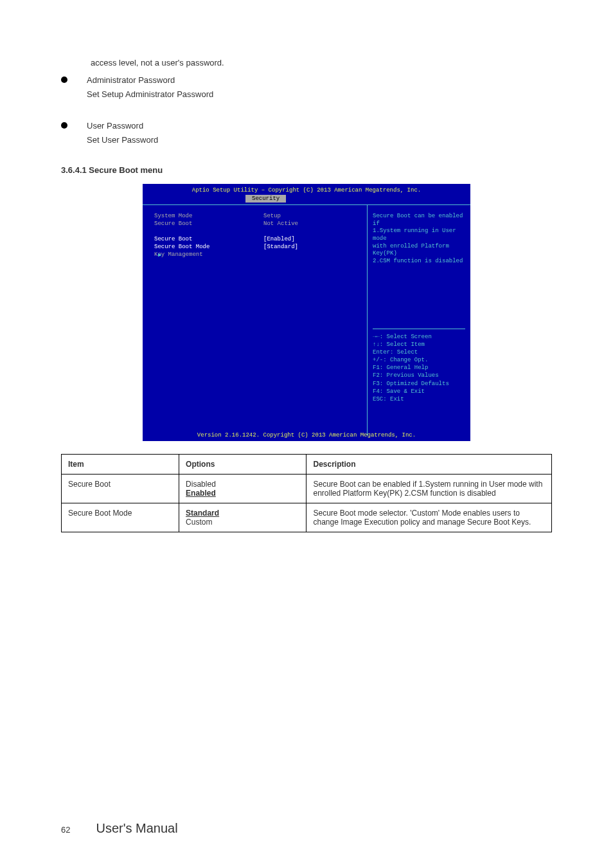 The image size is (613, 868). I want to click on page-footer: 62 User's Manual, so click(120, 828).